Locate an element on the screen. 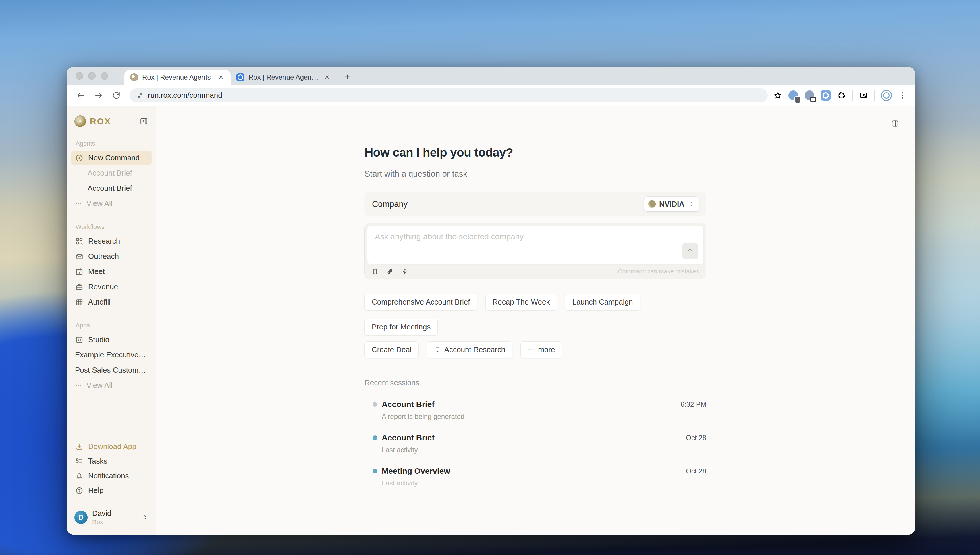 The width and height of the screenshot is (980, 555). composer-input-area is located at coordinates (535, 245).